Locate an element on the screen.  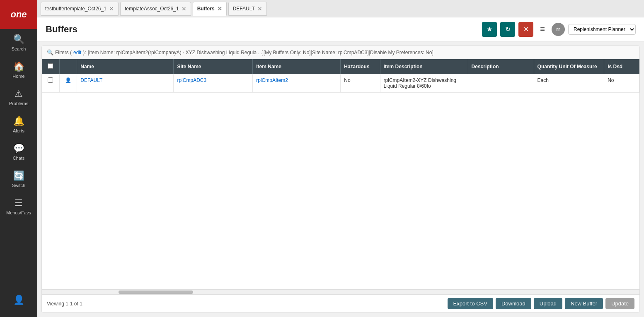
itemname-link: rplCmpAItem2 is located at coordinates (272, 80).